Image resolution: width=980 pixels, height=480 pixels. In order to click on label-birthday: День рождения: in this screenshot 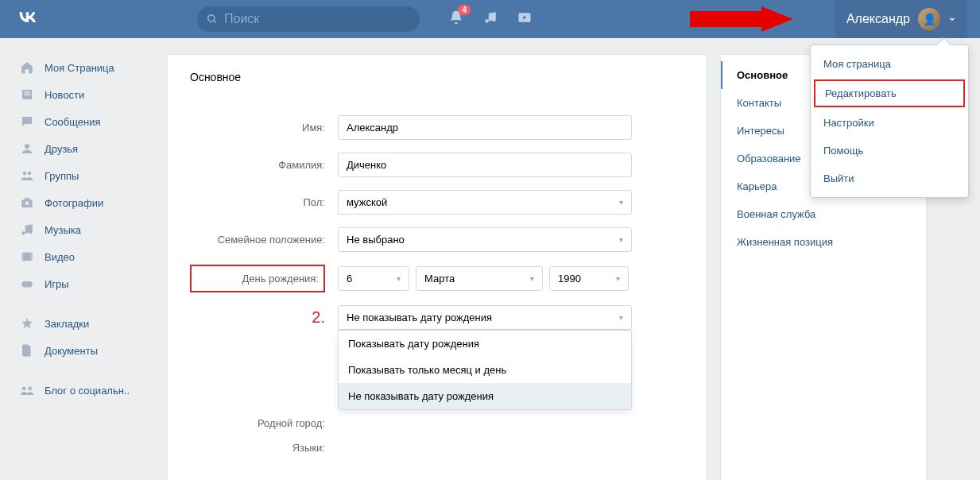, I will do `click(258, 278)`.